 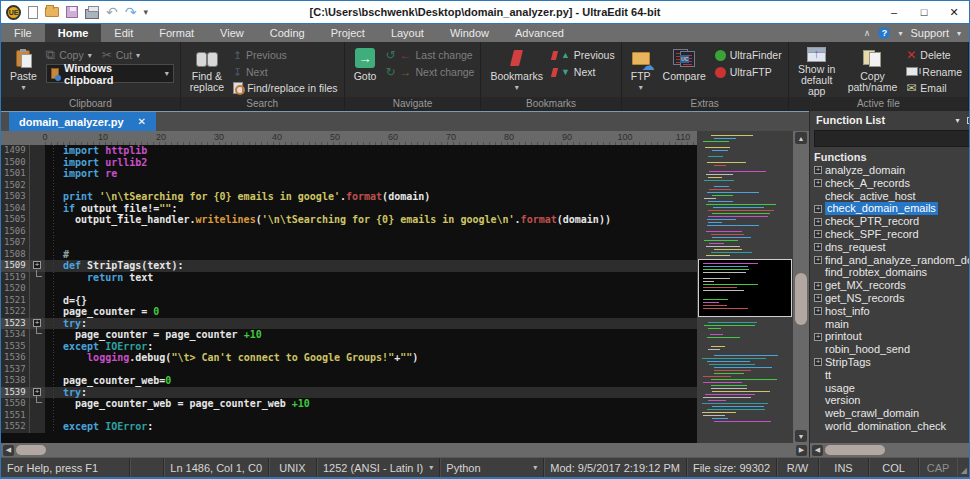 What do you see at coordinates (748, 55) in the screenshot?
I see `ultrafinder-button: UltraFinder` at bounding box center [748, 55].